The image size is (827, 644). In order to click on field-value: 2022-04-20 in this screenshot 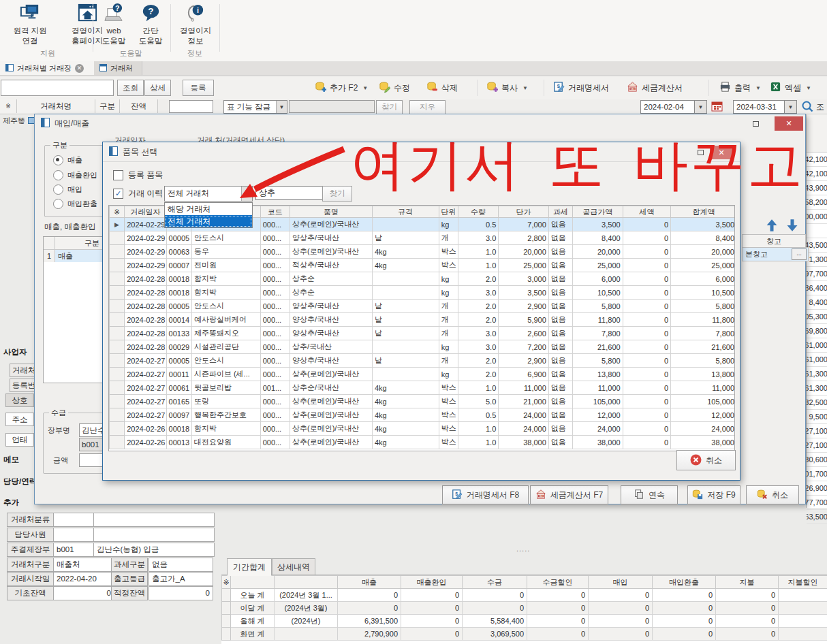, I will do `click(84, 579)`.